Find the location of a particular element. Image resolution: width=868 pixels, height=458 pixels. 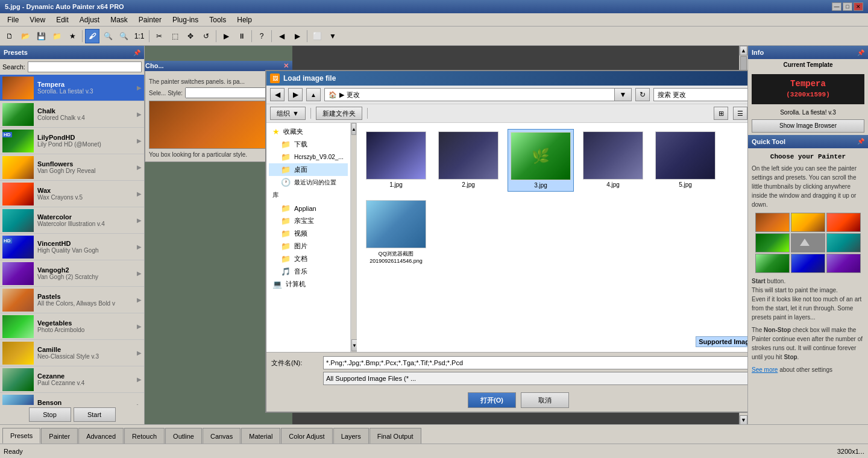

tab-outline: Outline is located at coordinates (183, 436).